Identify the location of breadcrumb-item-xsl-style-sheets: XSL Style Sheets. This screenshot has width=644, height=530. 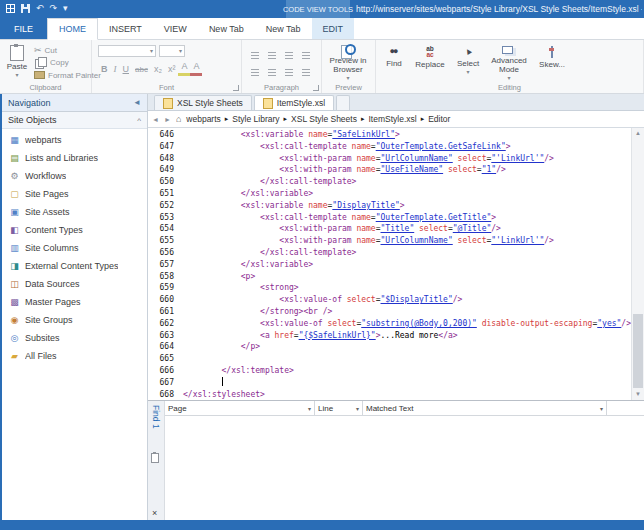
(324, 119).